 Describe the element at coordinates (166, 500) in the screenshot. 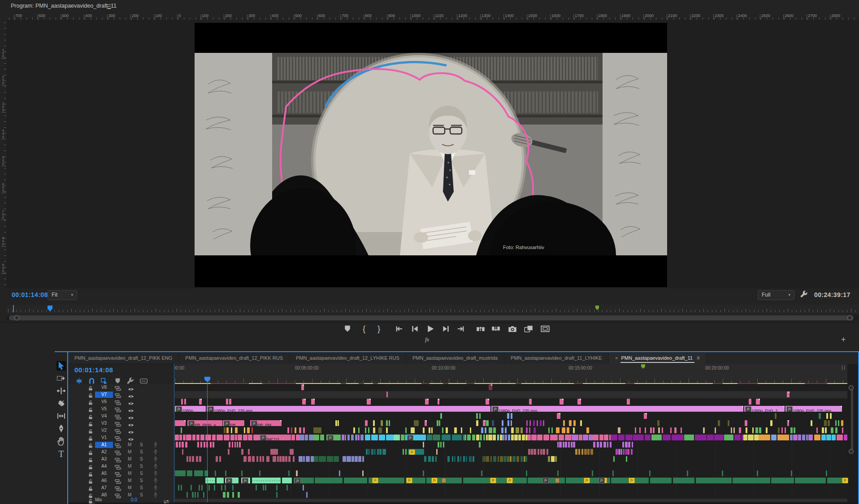

I see `fader-icon` at that location.